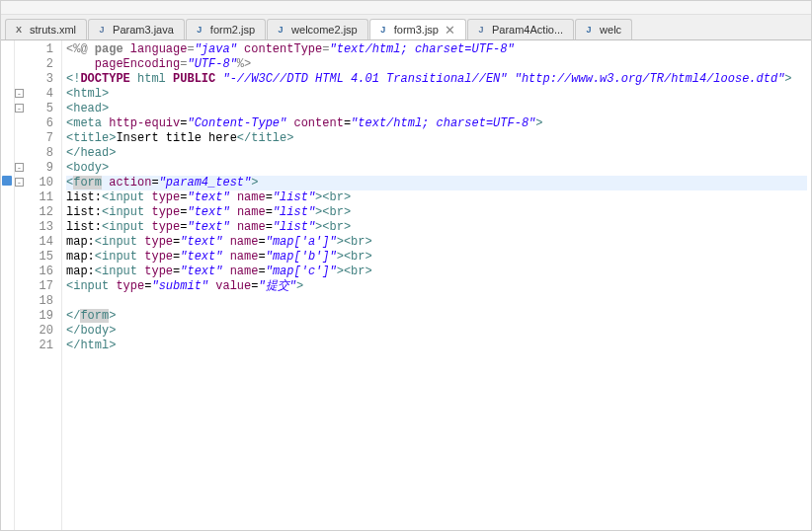  I want to click on editor-tab-4: Jform3.jsp✕, so click(418, 30).